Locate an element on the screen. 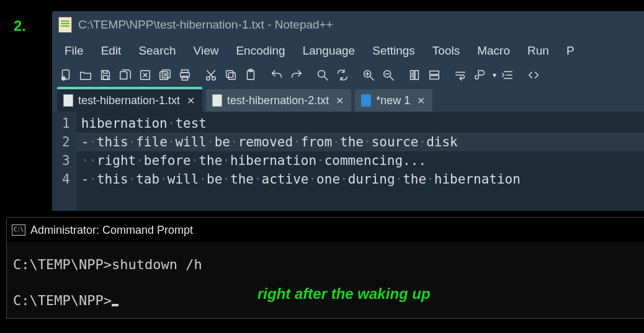  save-all-icon is located at coordinates (125, 75).